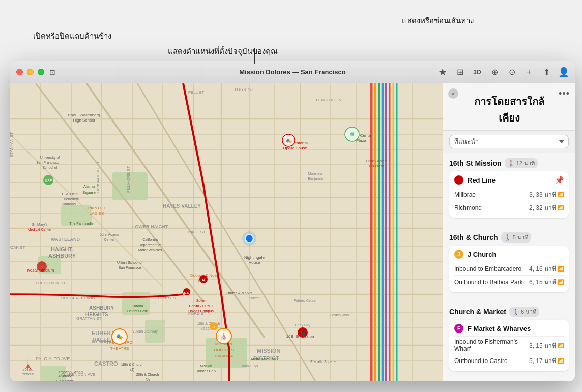  Describe the element at coordinates (50, 168) in the screenshot. I see `svg-text: School of` at that location.